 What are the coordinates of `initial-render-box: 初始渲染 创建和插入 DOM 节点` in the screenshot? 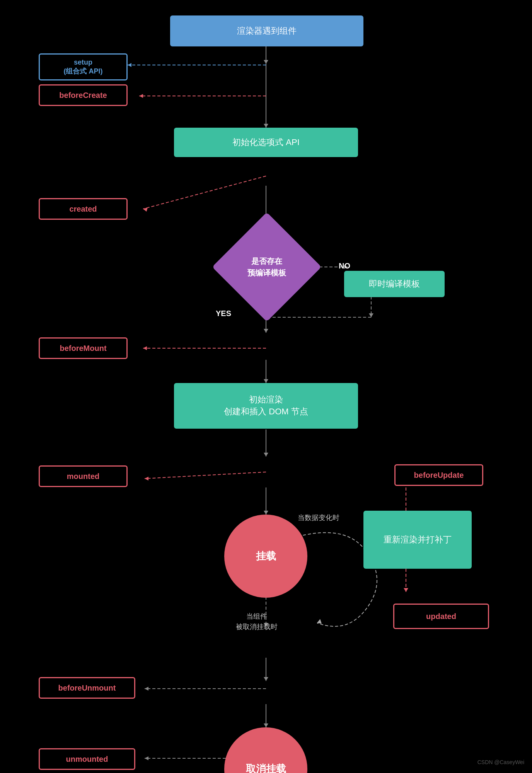 It's located at (266, 406).